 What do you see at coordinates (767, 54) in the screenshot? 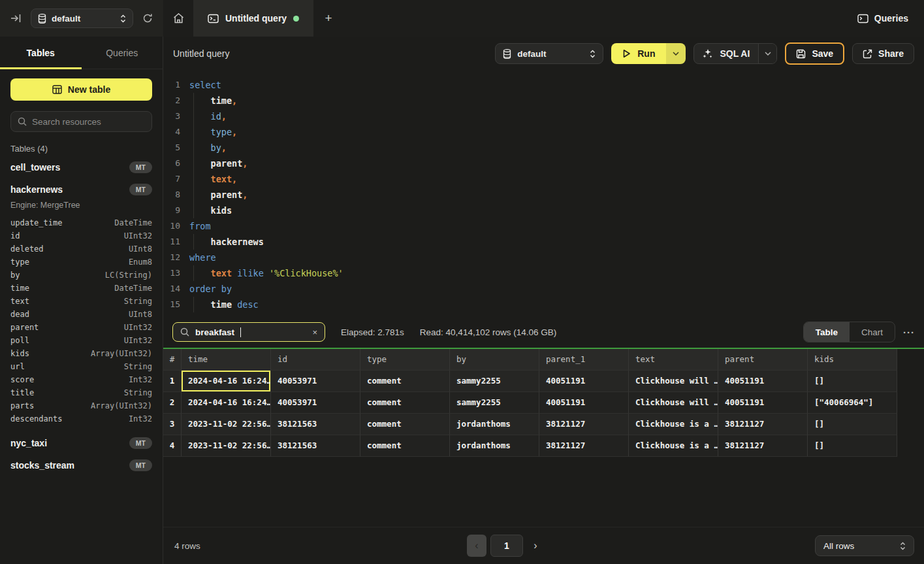
I see `sql-ai-options-button` at bounding box center [767, 54].